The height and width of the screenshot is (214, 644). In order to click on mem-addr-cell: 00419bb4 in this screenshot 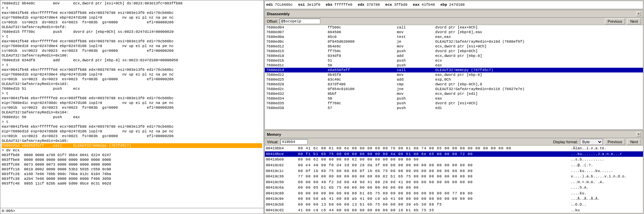, I will do `click(281, 148)`.